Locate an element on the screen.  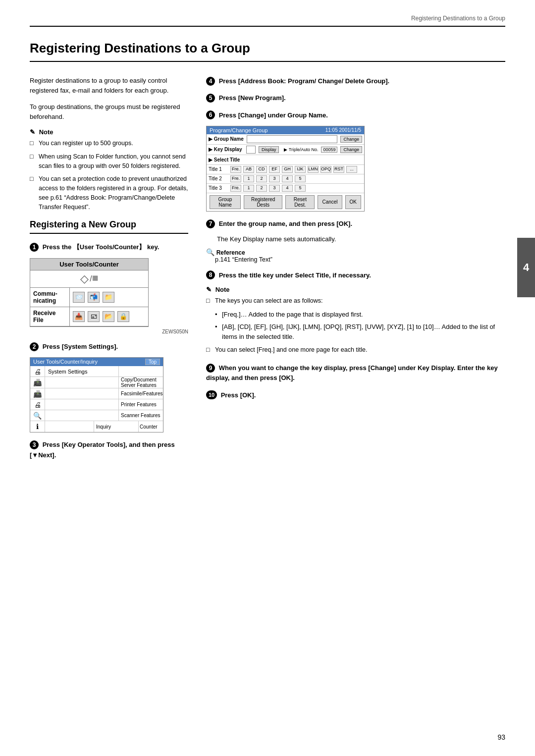
section-heading: Registering a New Group is located at coordinates (109, 227).